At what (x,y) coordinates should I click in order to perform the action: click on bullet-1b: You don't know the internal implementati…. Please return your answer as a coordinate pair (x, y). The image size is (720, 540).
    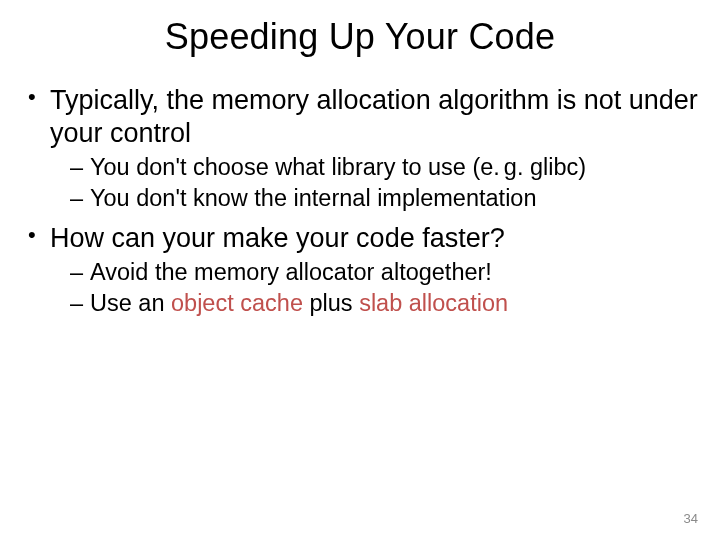
    Looking at the image, I should click on (385, 198).